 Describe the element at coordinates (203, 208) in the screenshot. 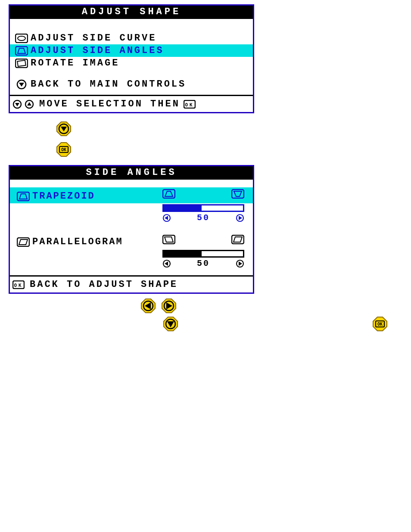

I see `trapezoid-slider` at that location.